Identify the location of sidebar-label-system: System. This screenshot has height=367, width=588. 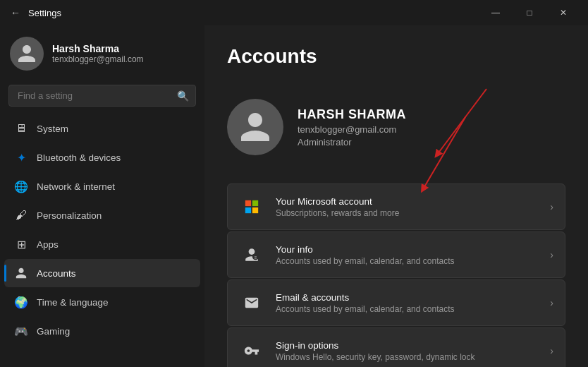
(52, 128).